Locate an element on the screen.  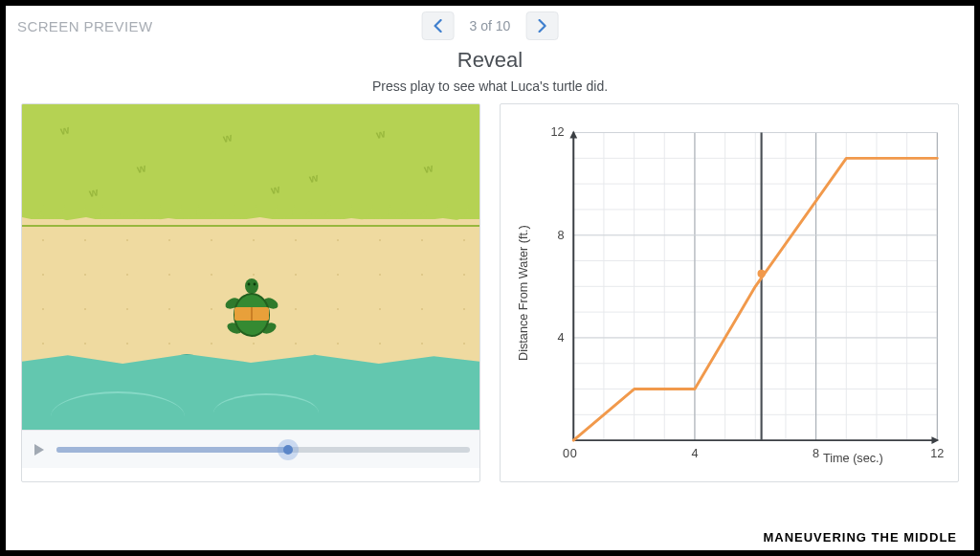
chevron-right-icon is located at coordinates (542, 26).